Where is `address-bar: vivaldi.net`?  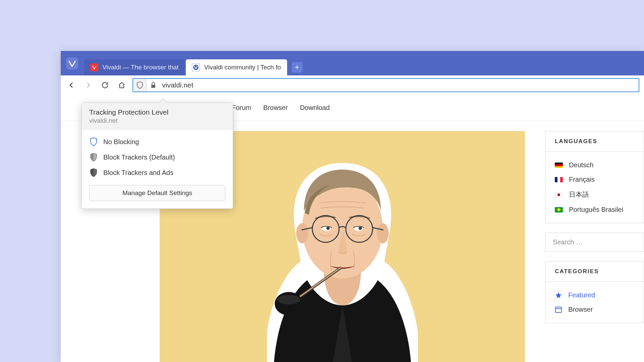
address-bar: vivaldi.net is located at coordinates (386, 85).